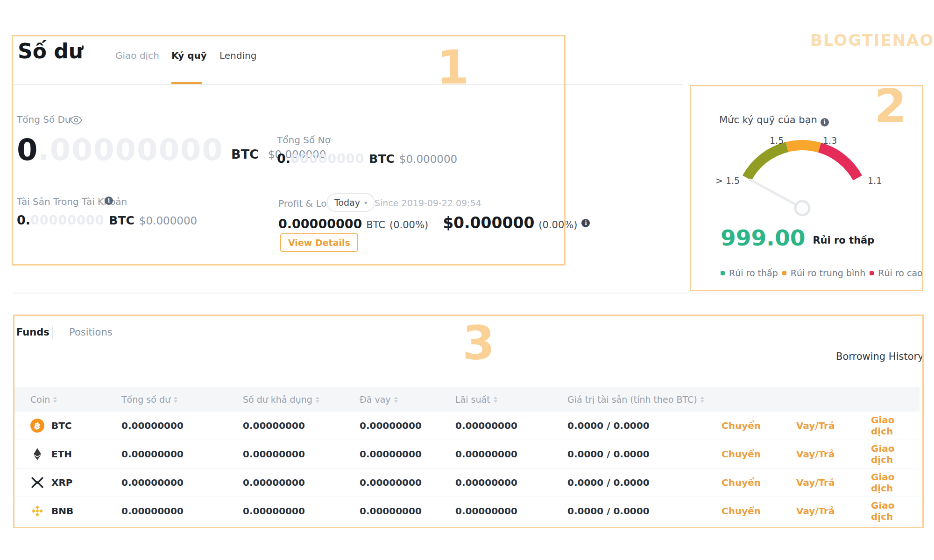  Describe the element at coordinates (798, 238) in the screenshot. I see `margin-level-readout: 999.00 Rủi ro thấp` at that location.